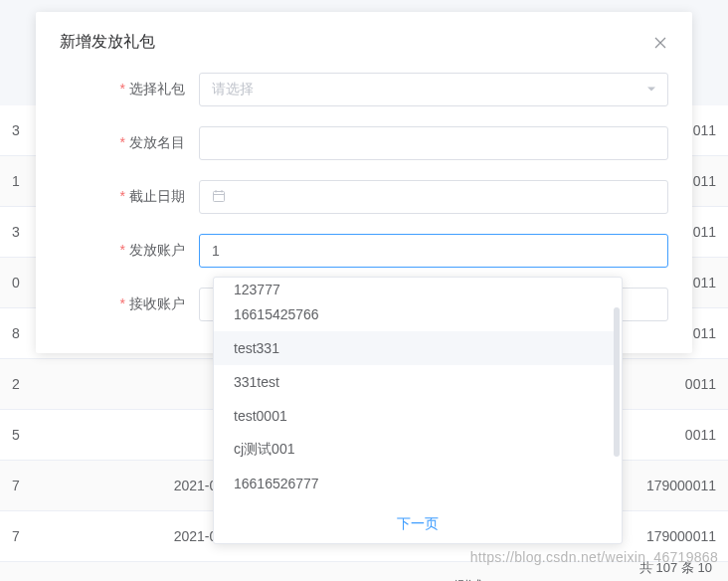  I want to click on calendar-icon, so click(219, 197).